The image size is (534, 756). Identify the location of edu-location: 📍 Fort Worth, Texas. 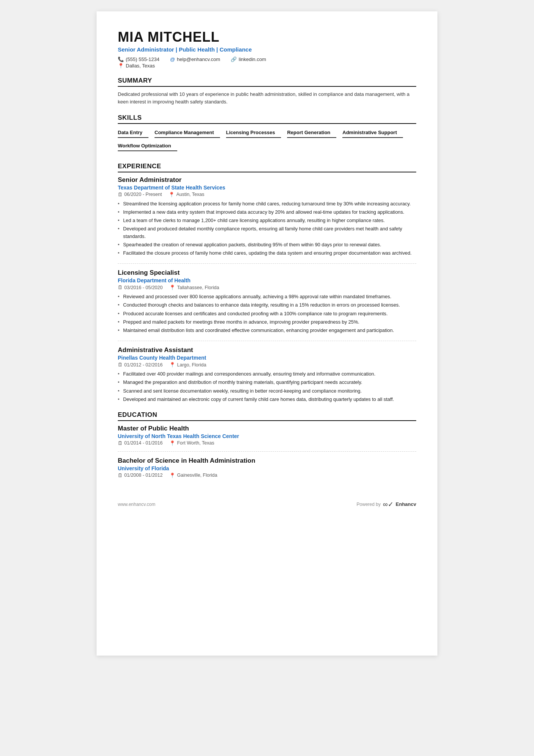
(192, 443).